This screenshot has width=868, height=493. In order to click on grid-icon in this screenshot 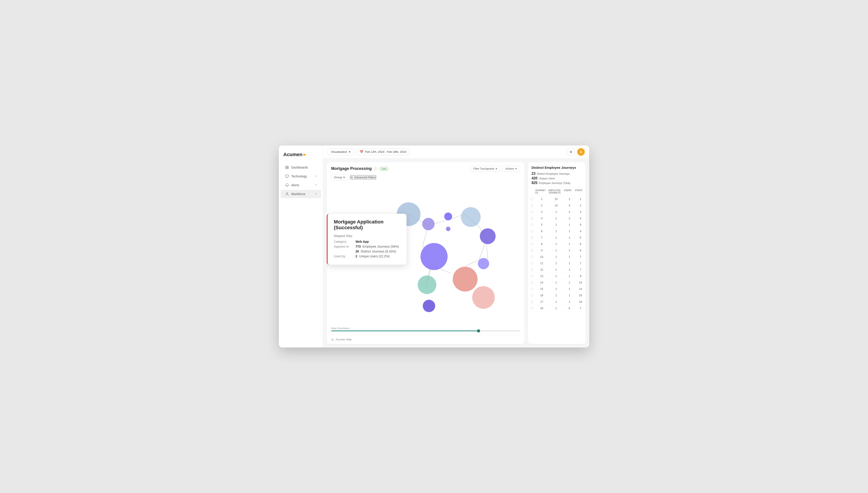, I will do `click(287, 167)`.